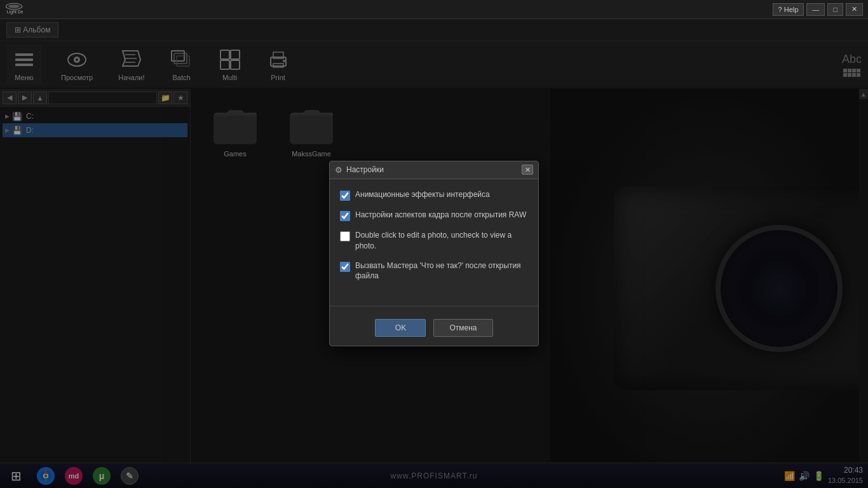  Describe the element at coordinates (434, 195) in the screenshot. I see `checkbox-row-1: Анимационные эффекты интерфейса` at that location.